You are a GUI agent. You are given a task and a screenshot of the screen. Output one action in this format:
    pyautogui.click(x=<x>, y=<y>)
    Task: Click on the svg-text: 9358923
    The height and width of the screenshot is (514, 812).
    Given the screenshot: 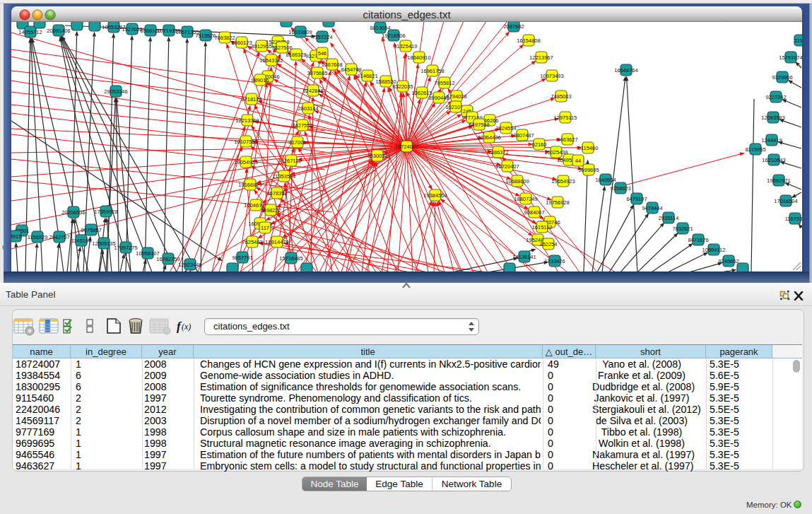 What is the action you would take?
    pyautogui.click(x=620, y=188)
    